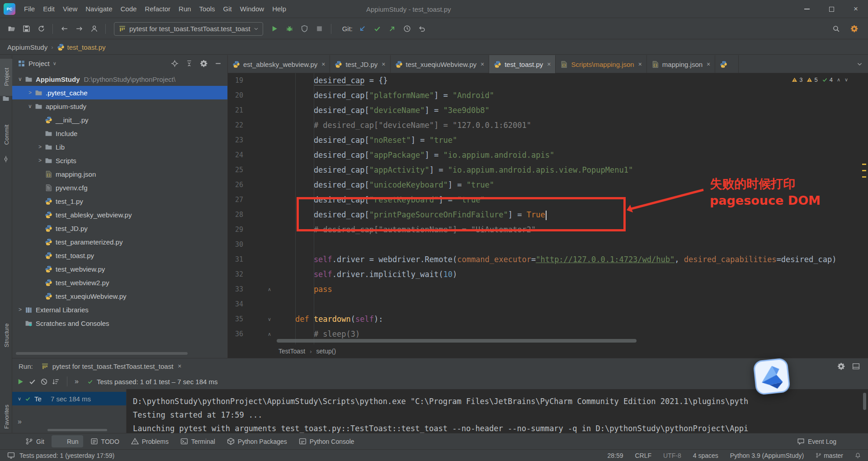 Image resolution: width=868 pixels, height=461 pixels. I want to click on tree-item-test-parameterized-py: test_parameterized.py, so click(120, 242).